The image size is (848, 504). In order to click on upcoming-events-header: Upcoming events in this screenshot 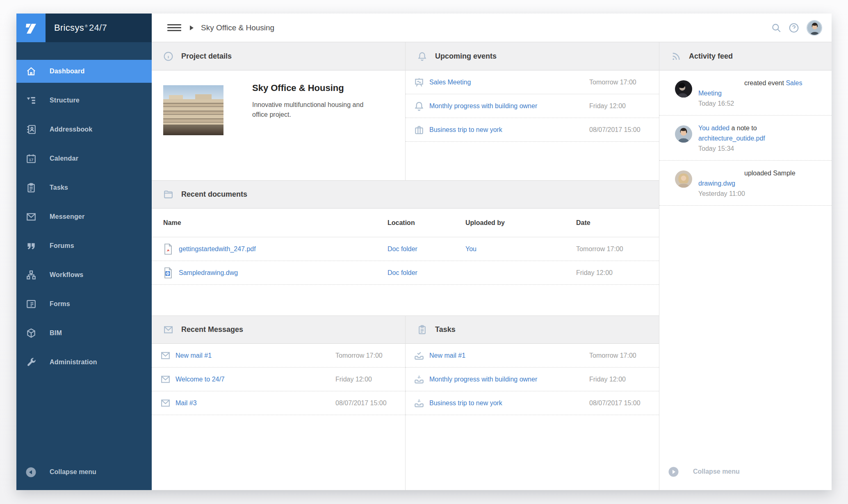, I will do `click(532, 57)`.